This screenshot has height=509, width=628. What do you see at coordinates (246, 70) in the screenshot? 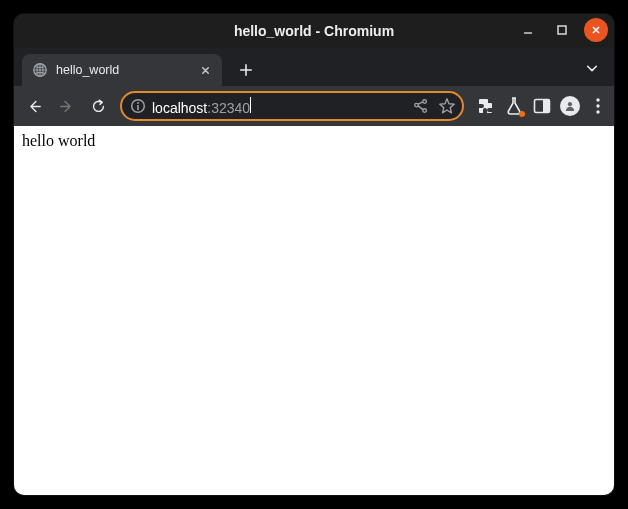
I see `new-tab-button` at bounding box center [246, 70].